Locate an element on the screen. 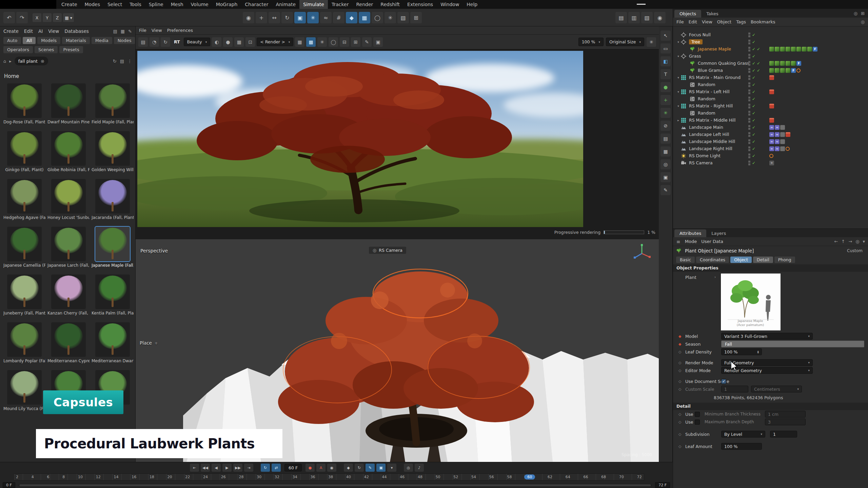  model-dropdown: Variant 3 Full-Grown▾ is located at coordinates (767, 336).